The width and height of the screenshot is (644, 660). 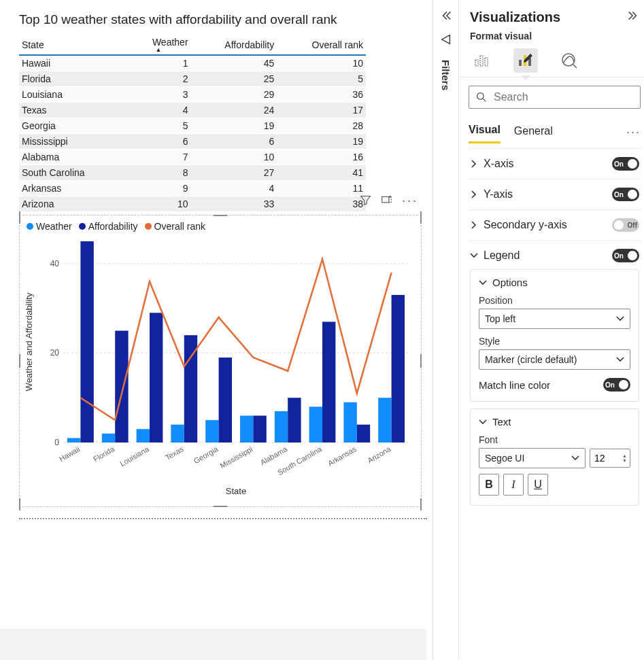 I want to click on analytics-tab, so click(x=569, y=60).